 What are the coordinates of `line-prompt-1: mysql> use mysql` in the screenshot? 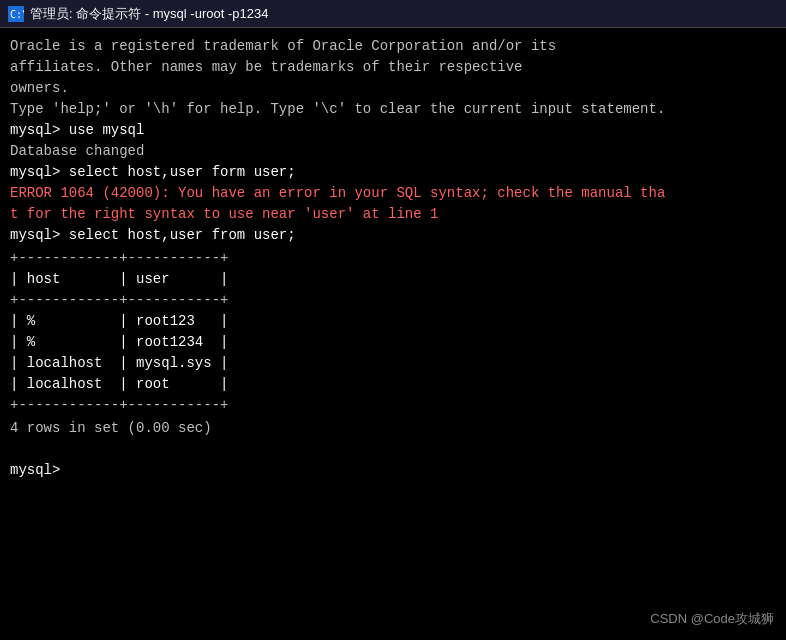 It's located at (393, 130).